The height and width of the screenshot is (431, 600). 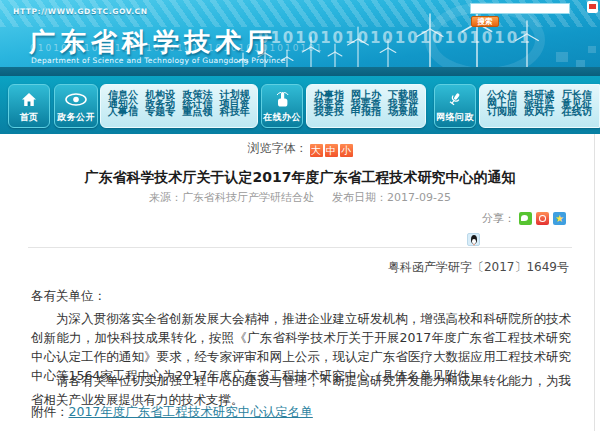 What do you see at coordinates (316, 150) in the screenshot?
I see `font-size-large-button: 大` at bounding box center [316, 150].